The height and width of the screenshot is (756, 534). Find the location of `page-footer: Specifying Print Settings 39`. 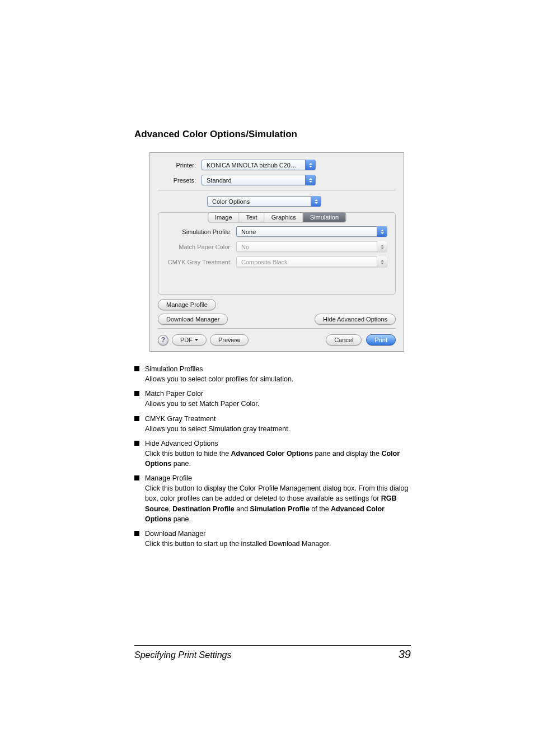

page-footer: Specifying Print Settings 39 is located at coordinates (273, 653).